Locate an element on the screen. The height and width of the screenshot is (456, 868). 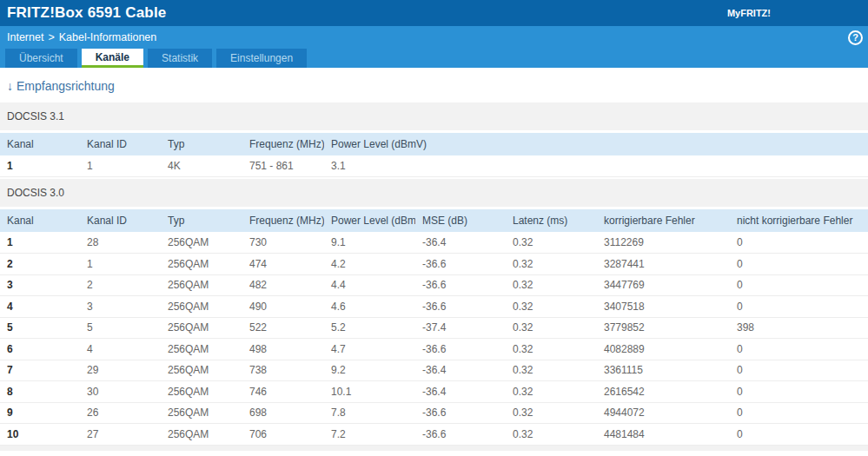
tab-einstellungen: Einstellungen is located at coordinates (262, 58).